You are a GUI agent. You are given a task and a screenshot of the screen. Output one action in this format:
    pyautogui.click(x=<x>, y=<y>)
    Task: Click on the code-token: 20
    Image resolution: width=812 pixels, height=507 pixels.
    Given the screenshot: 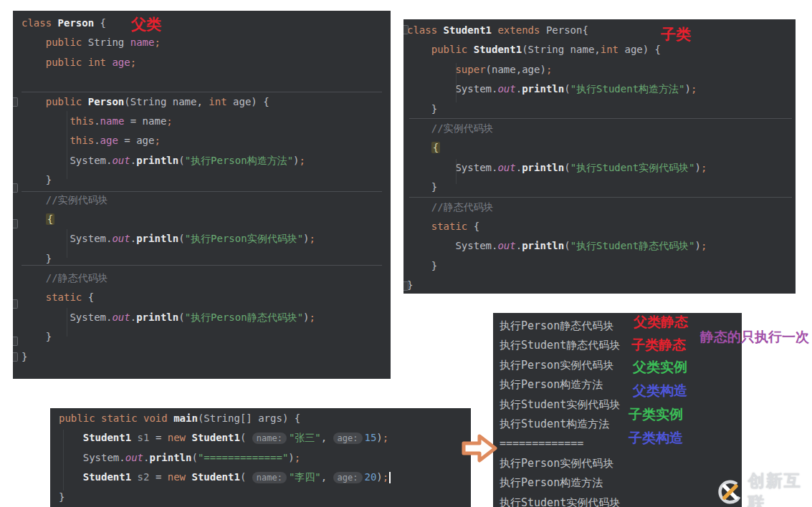 What is the action you would take?
    pyautogui.click(x=371, y=477)
    